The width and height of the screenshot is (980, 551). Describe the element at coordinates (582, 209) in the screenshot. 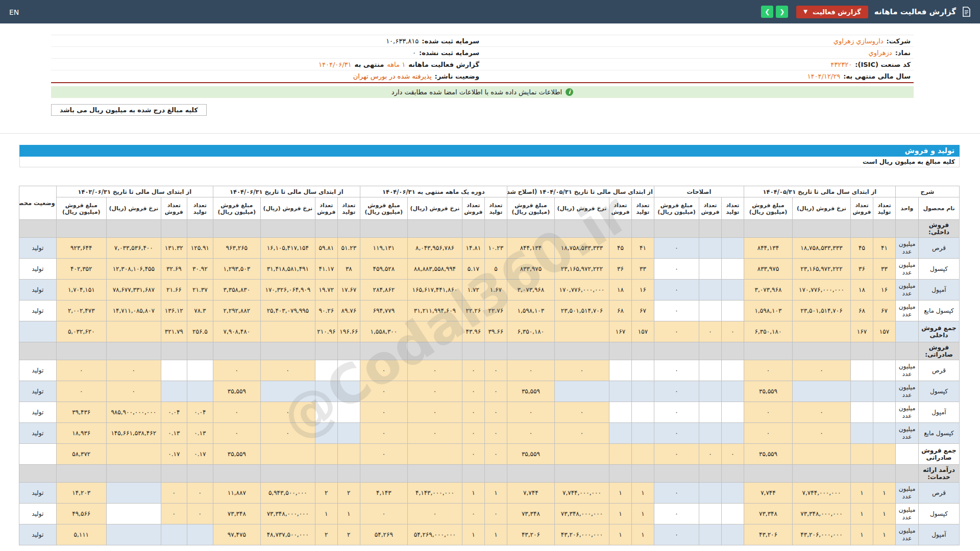

I see `column-header: نرخ فروش (ریال)` at that location.